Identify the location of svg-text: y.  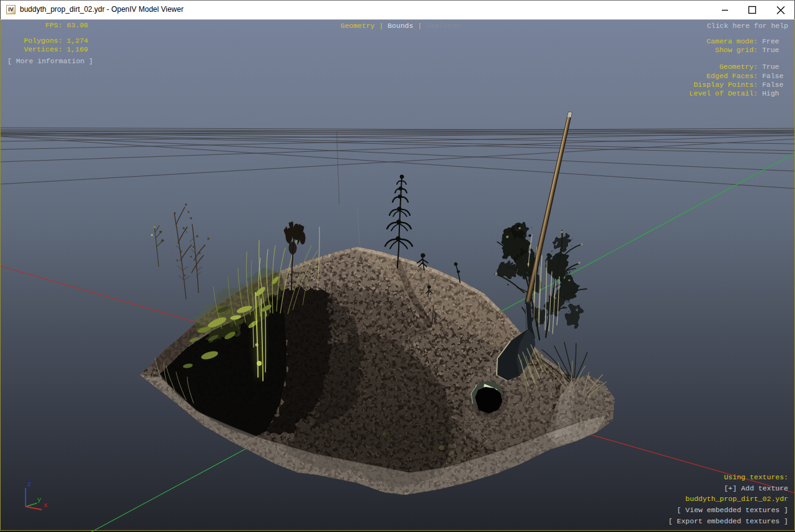
(40, 500).